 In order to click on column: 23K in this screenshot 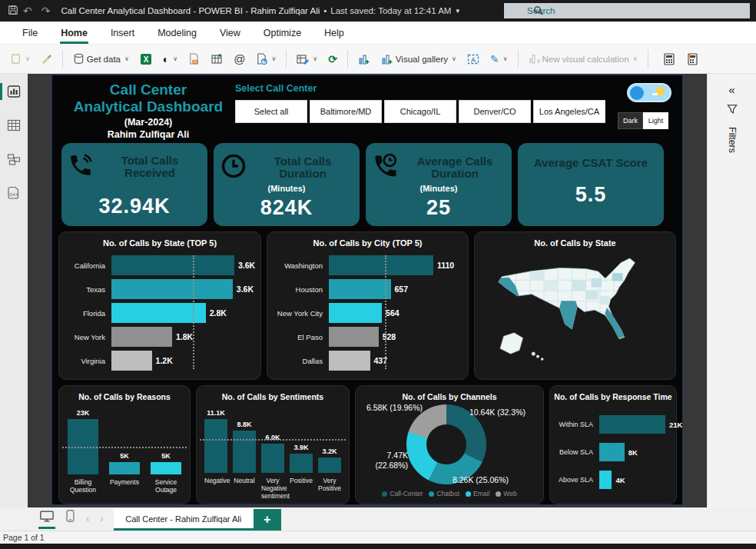, I will do `click(83, 441)`.